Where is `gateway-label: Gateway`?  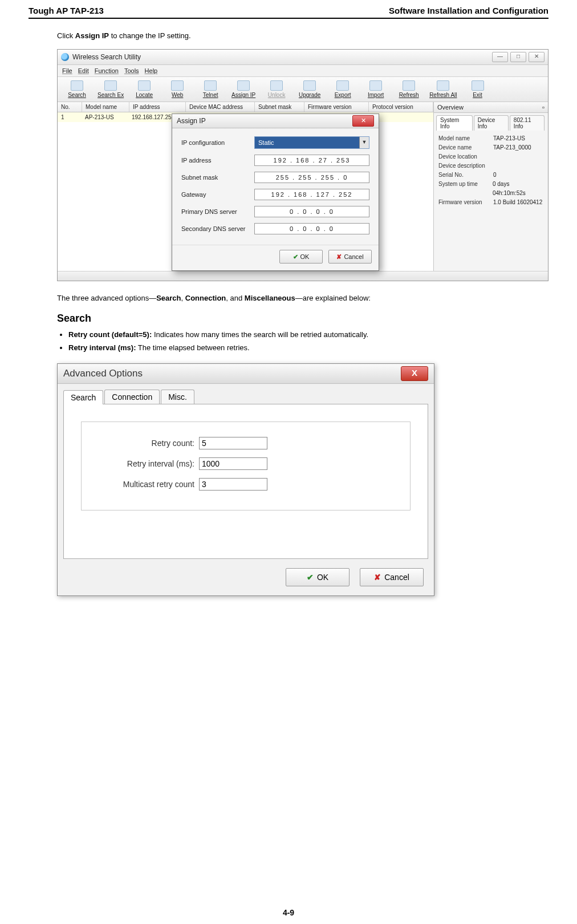 gateway-label: Gateway is located at coordinates (218, 194).